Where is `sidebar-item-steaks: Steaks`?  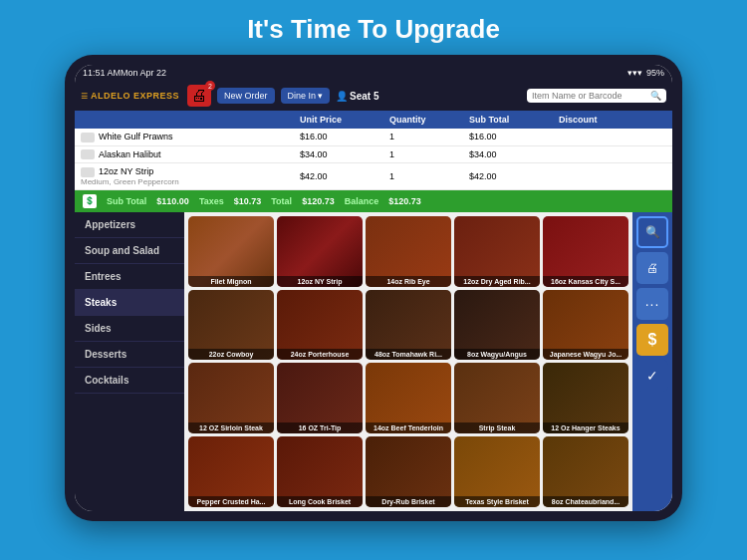
sidebar-item-steaks: Steaks is located at coordinates (129, 303).